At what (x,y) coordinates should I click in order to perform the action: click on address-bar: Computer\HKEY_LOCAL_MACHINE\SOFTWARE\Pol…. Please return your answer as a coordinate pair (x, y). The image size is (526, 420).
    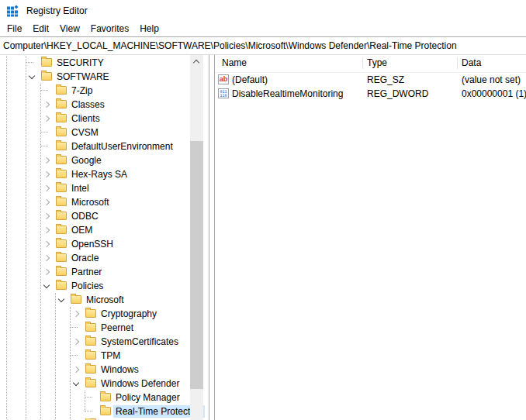
    Looking at the image, I should click on (263, 46).